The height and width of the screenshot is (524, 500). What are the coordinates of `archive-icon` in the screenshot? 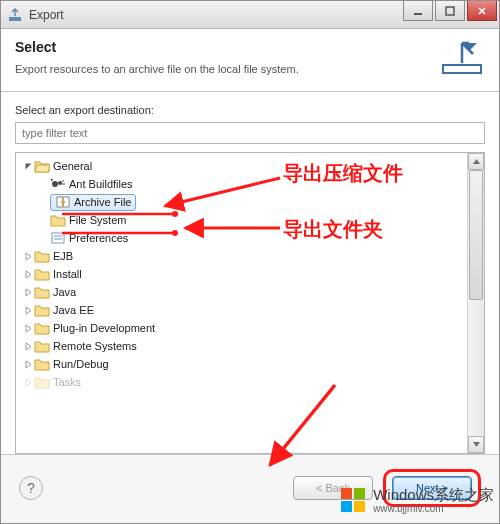 It's located at (63, 202).